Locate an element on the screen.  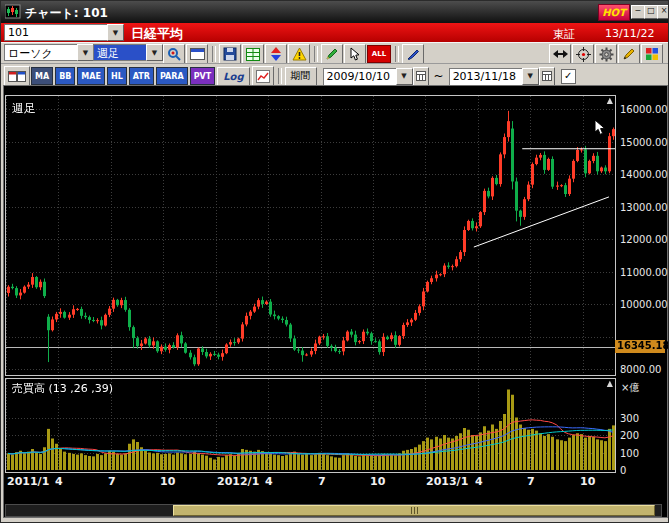
multi-chart-icon is located at coordinates (17, 76).